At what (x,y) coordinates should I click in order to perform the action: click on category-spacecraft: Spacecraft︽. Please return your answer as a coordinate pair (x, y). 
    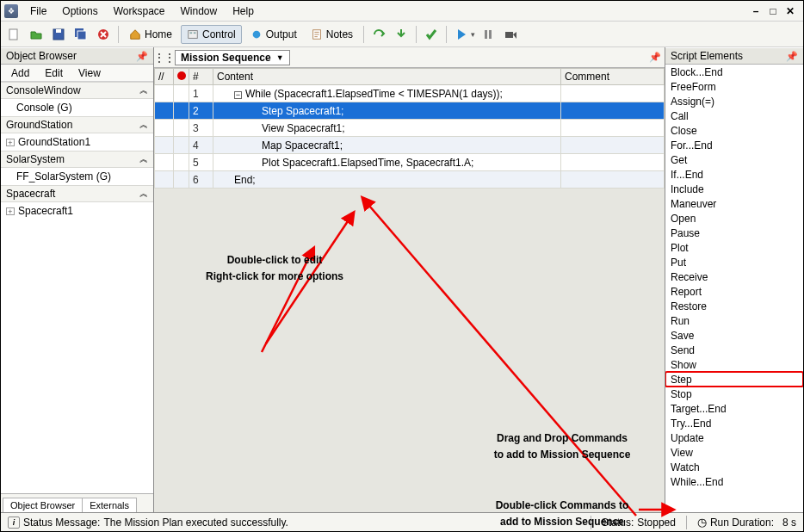
    Looking at the image, I should click on (77, 194).